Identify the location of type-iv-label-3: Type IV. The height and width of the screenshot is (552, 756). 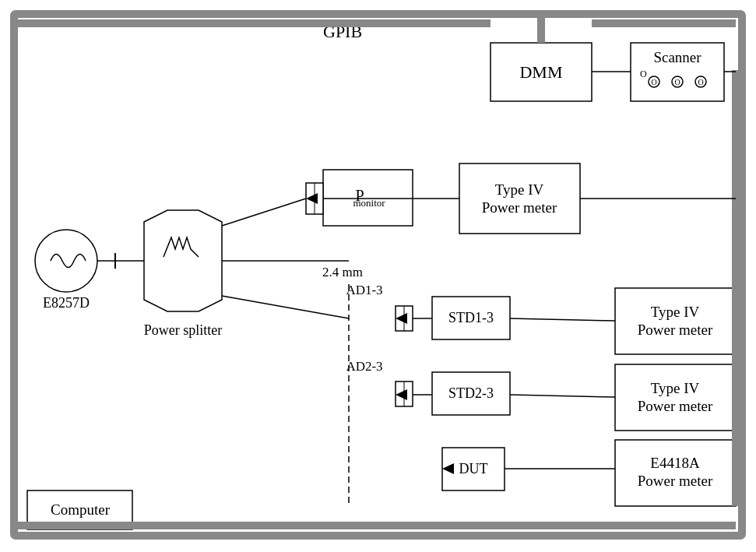
(676, 388).